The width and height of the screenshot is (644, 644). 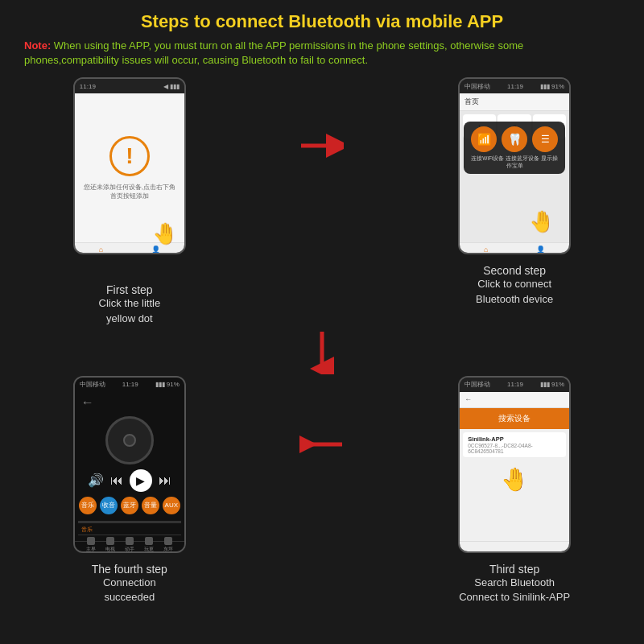 What do you see at coordinates (514, 445) in the screenshot?
I see `phone3-device-item: Sinilink-APP 0CC96527-8...-DC82-04A8-6C8…` at bounding box center [514, 445].